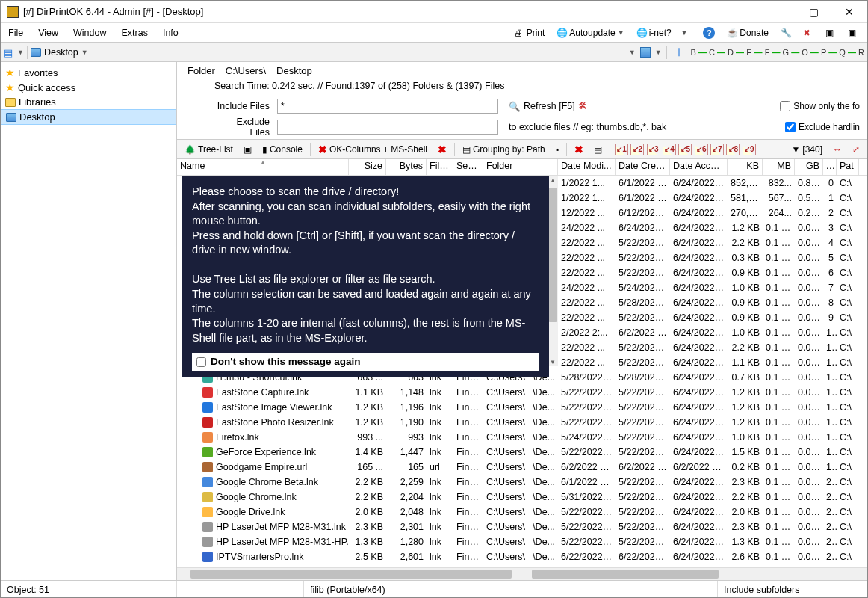 The width and height of the screenshot is (868, 598). I want to click on menu-info: Info, so click(170, 33).